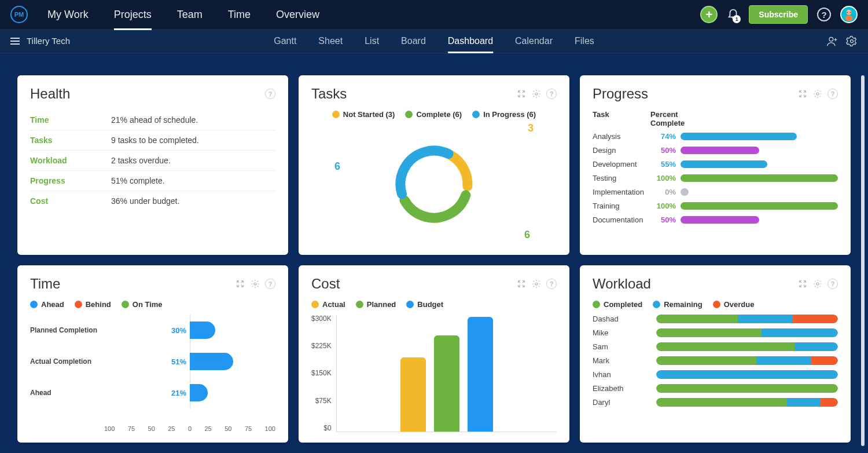 This screenshot has height=453, width=868. I want to click on donut-chart, so click(434, 184).